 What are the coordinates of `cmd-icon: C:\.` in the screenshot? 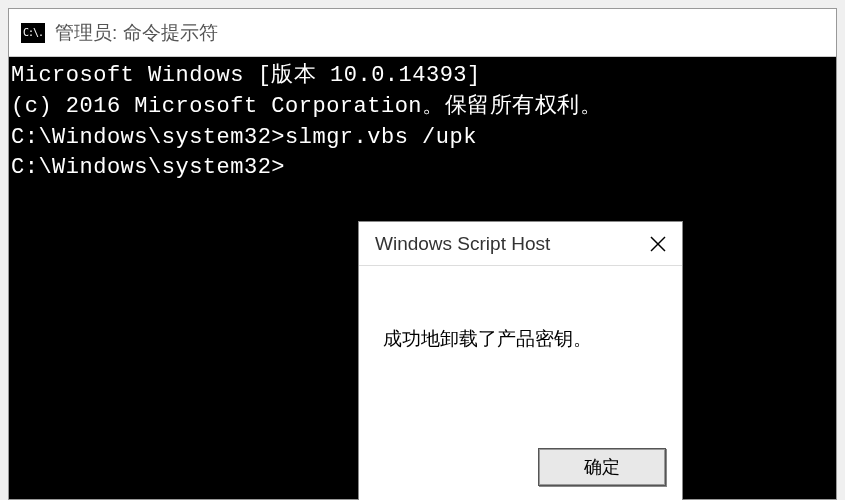 It's located at (33, 33).